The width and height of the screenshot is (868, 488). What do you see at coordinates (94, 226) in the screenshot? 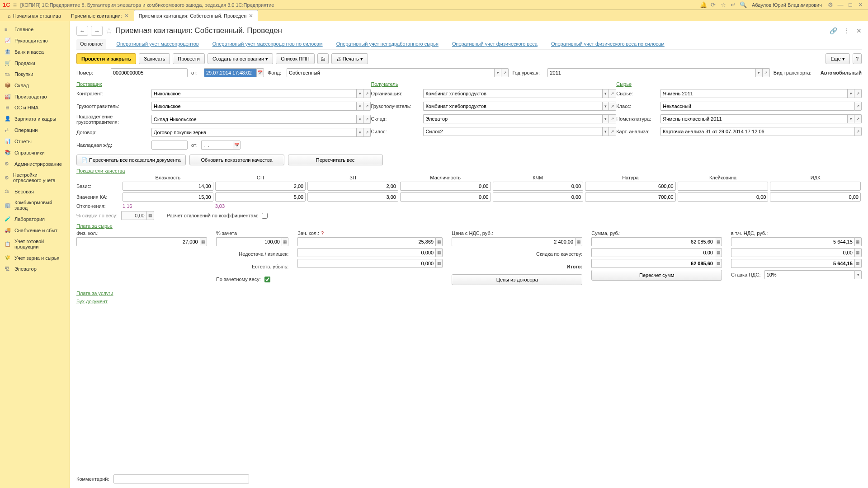
I see `payment-link: Плата за сырье` at bounding box center [94, 226].